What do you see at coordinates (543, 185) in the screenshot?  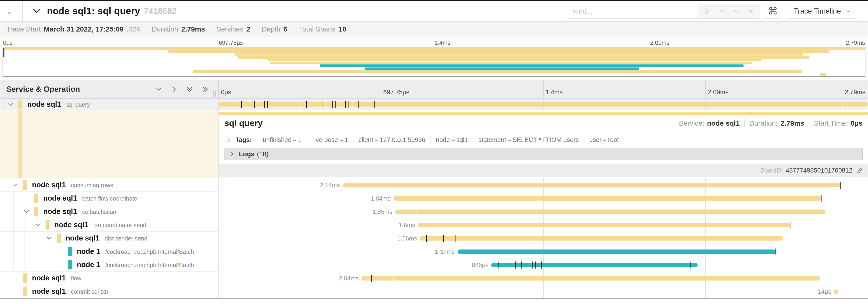 I see `span-timeline-cell: 2.14ms` at bounding box center [543, 185].